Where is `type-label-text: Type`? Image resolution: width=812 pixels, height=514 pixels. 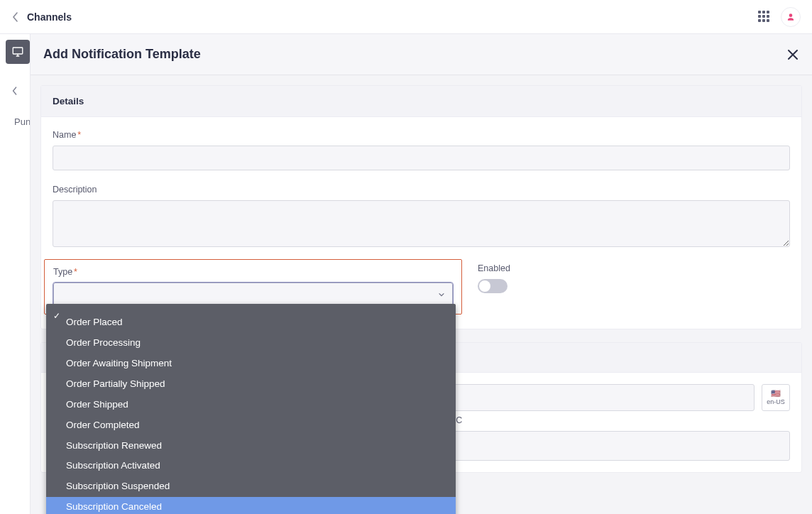 type-label-text: Type is located at coordinates (62, 272).